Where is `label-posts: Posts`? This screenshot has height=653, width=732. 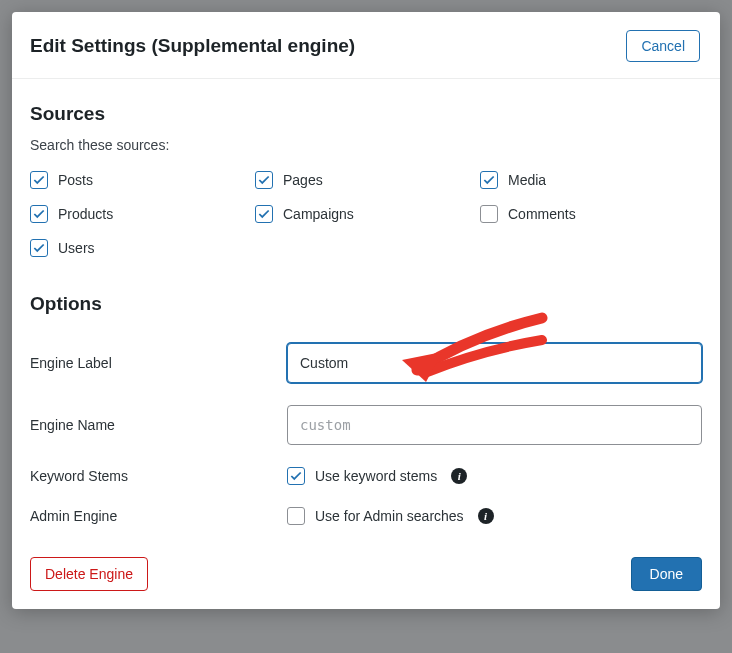
label-posts: Posts is located at coordinates (76, 180).